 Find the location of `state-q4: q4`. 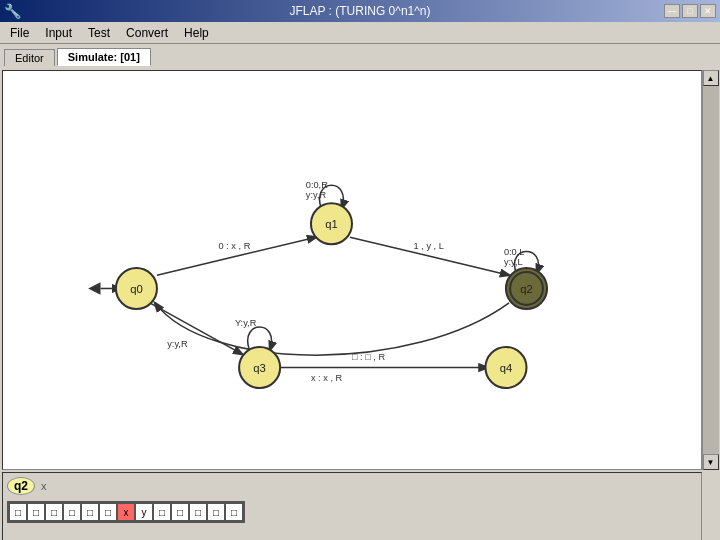

state-q4: q4 is located at coordinates (506, 368).